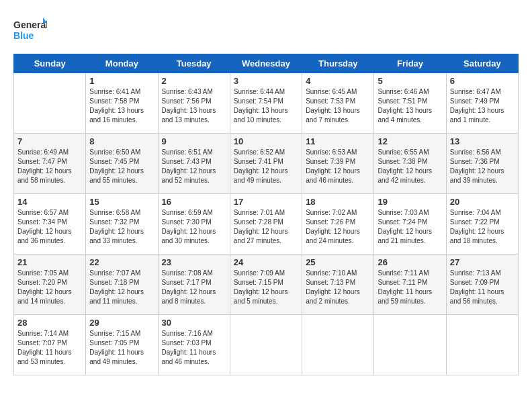 Image resolution: width=532 pixels, height=411 pixels. I want to click on logo-svg: GeneralBlue, so click(30, 30).